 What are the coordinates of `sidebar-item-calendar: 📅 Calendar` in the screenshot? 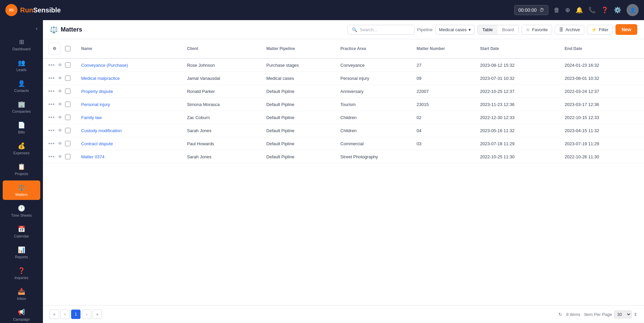 It's located at (21, 232).